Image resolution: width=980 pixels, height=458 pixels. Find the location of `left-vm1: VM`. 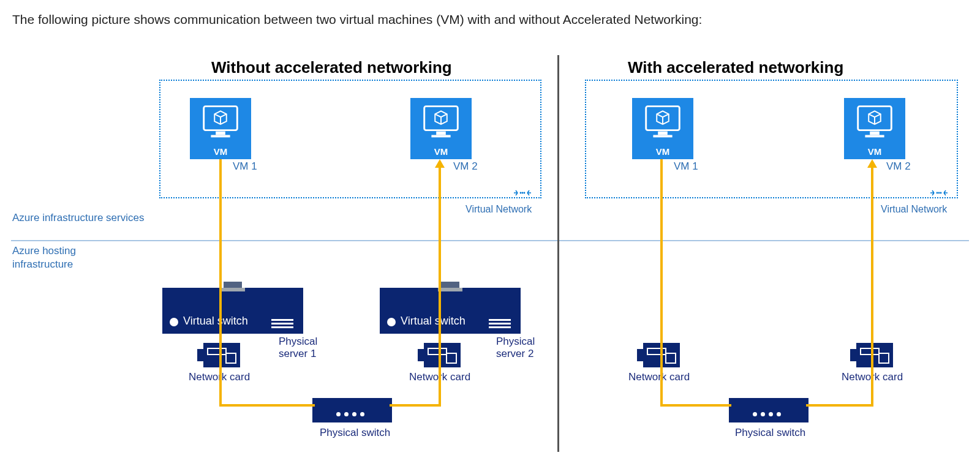

left-vm1: VM is located at coordinates (221, 129).